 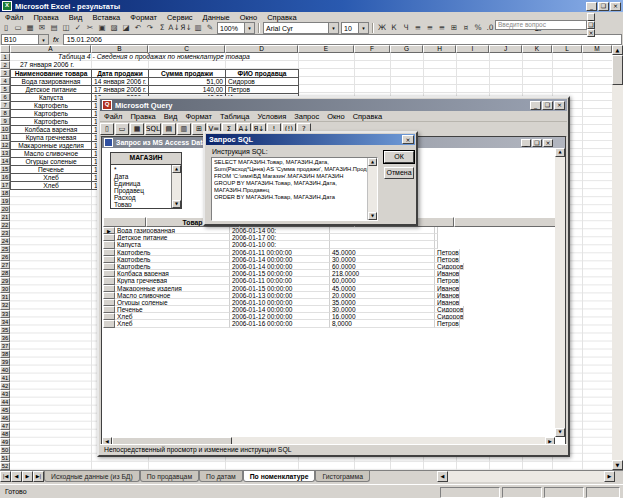 What do you see at coordinates (5, 169) in the screenshot?
I see `row-number: 15` at bounding box center [5, 169].